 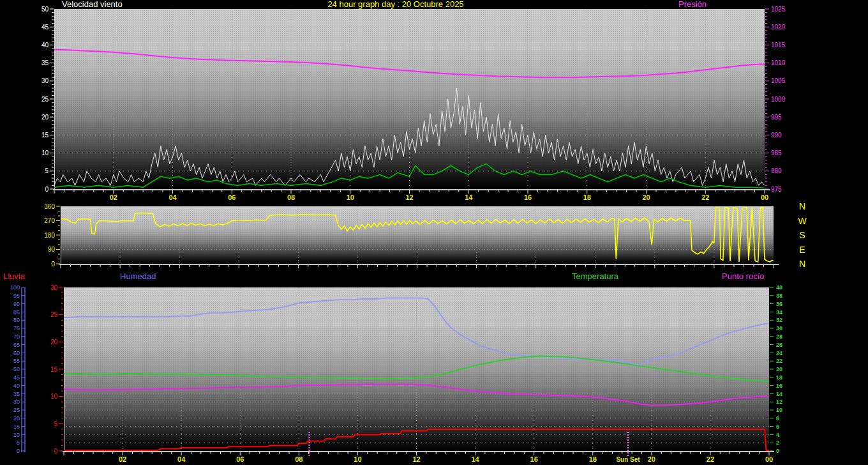 What do you see at coordinates (419, 266) in the screenshot?
I see `direction-hour-axis` at bounding box center [419, 266].